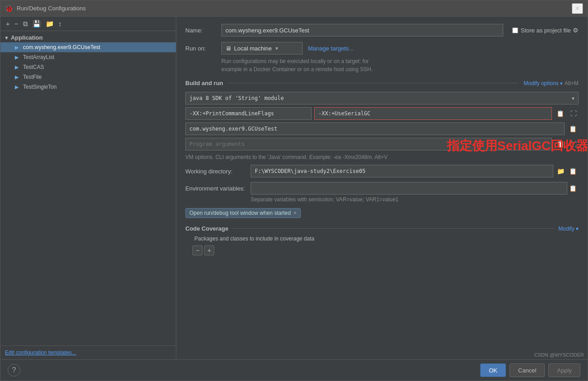  Describe the element at coordinates (248, 113) in the screenshot. I see `vm-options-input` at that location.